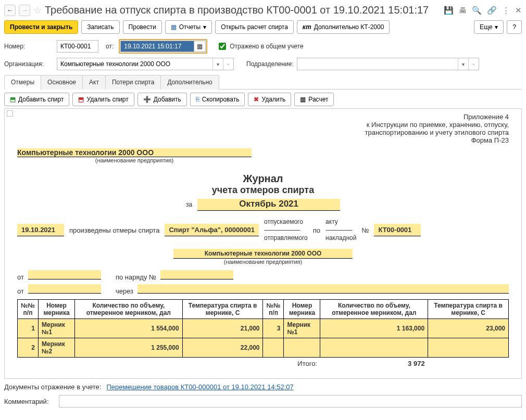 The image size is (526, 420). What do you see at coordinates (303, 99) in the screenshot?
I see `calc-icon: ▦` at bounding box center [303, 99].